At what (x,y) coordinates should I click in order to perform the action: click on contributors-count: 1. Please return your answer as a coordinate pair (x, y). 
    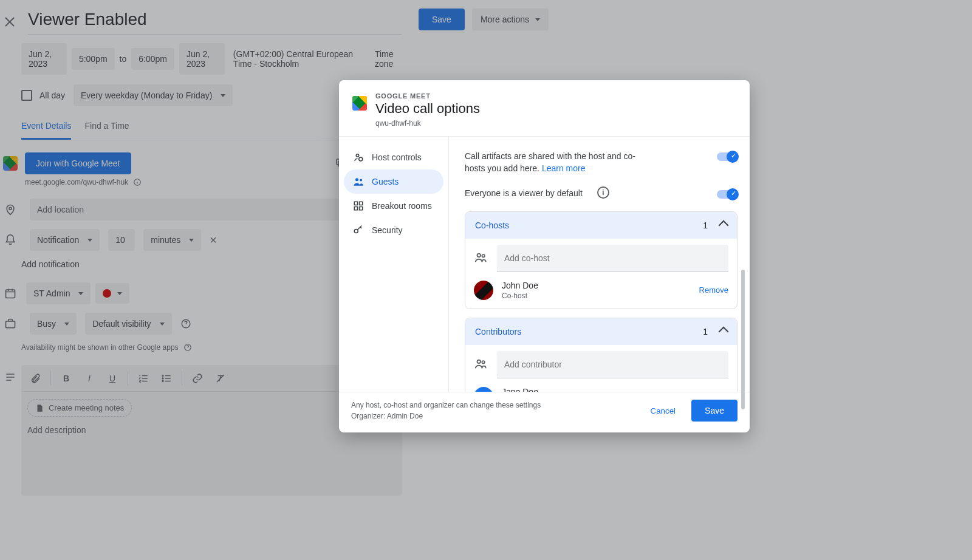
    Looking at the image, I should click on (705, 332).